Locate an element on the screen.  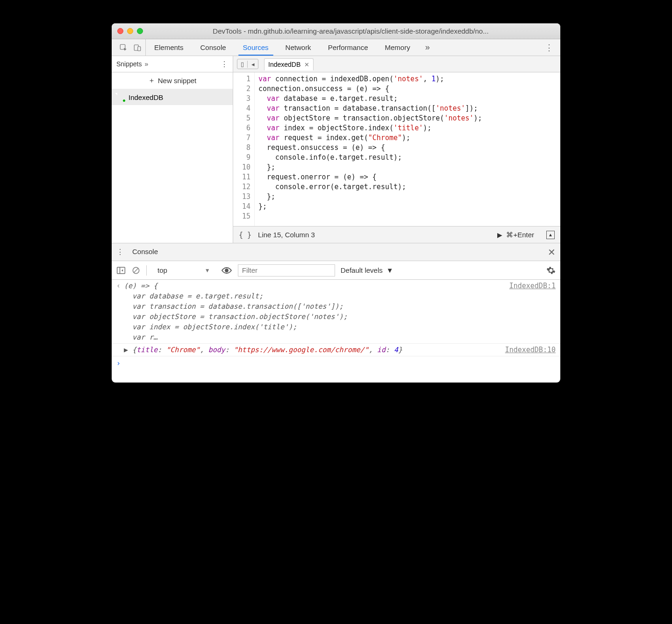
inspect-tools is located at coordinates (131, 48).